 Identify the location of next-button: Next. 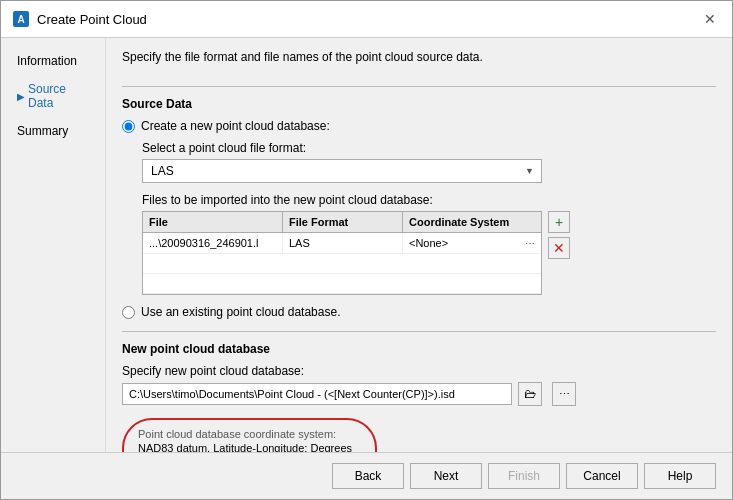
(446, 476).